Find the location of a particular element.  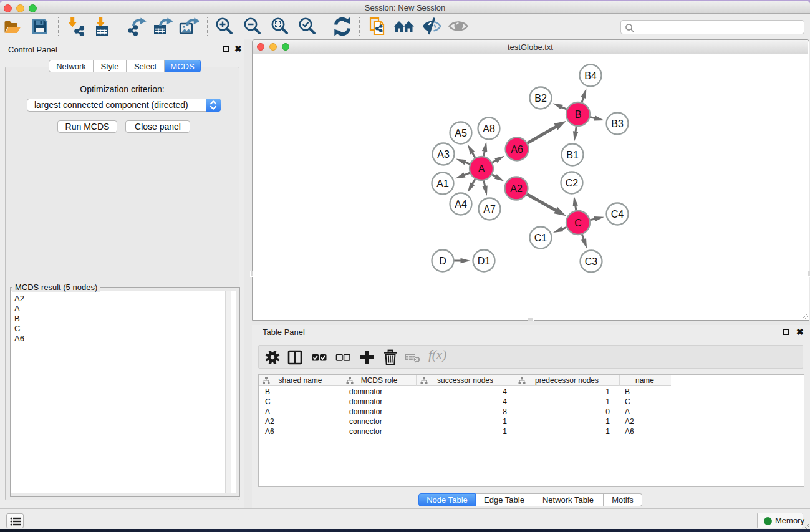

svg-text: B2 is located at coordinates (541, 99).